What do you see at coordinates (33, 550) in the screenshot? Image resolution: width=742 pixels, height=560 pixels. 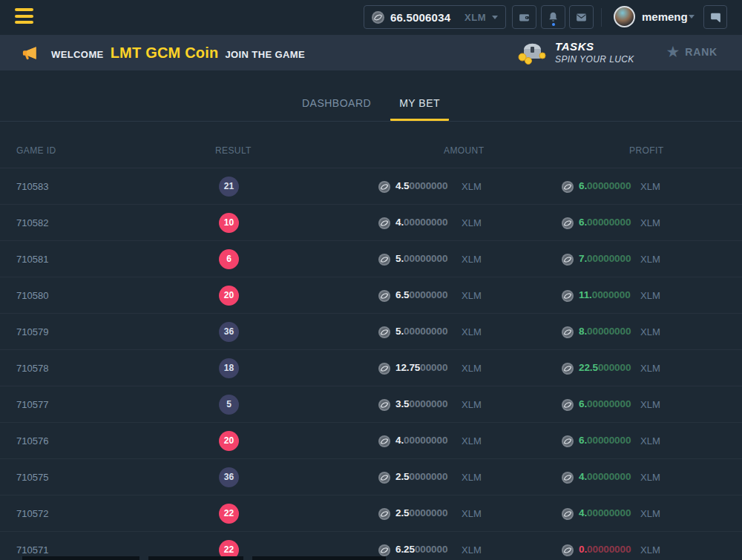 I see `game-id: 710571` at bounding box center [33, 550].